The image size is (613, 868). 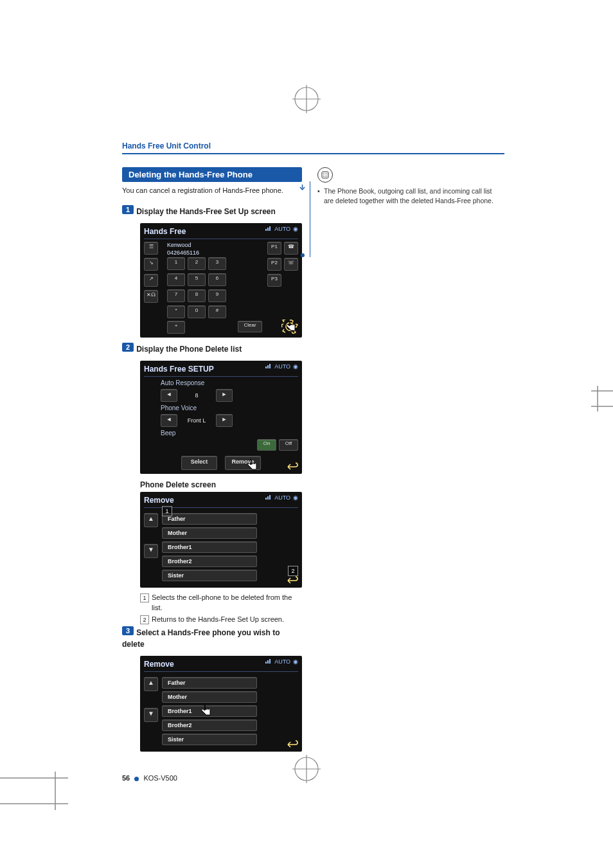 I want to click on beep-on: On, so click(x=267, y=445).